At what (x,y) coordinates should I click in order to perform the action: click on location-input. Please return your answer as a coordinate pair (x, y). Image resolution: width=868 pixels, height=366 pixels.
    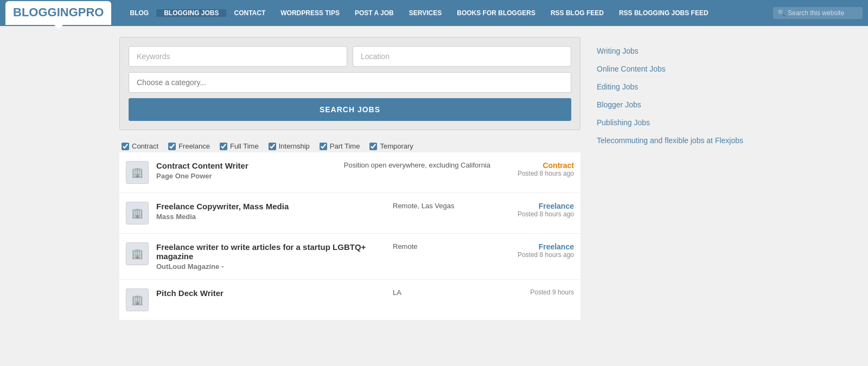
    Looking at the image, I should click on (462, 56).